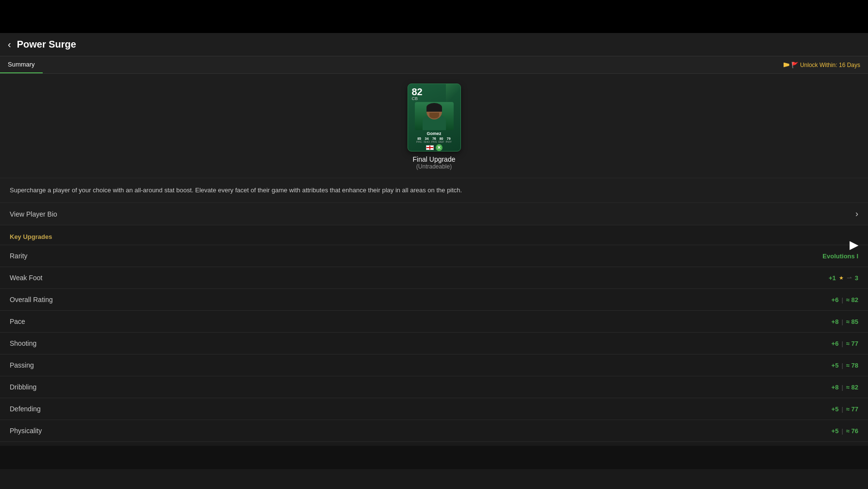 Image resolution: width=868 pixels, height=489 pixels. Describe the element at coordinates (430, 148) in the screenshot. I see `england-flag` at that location.